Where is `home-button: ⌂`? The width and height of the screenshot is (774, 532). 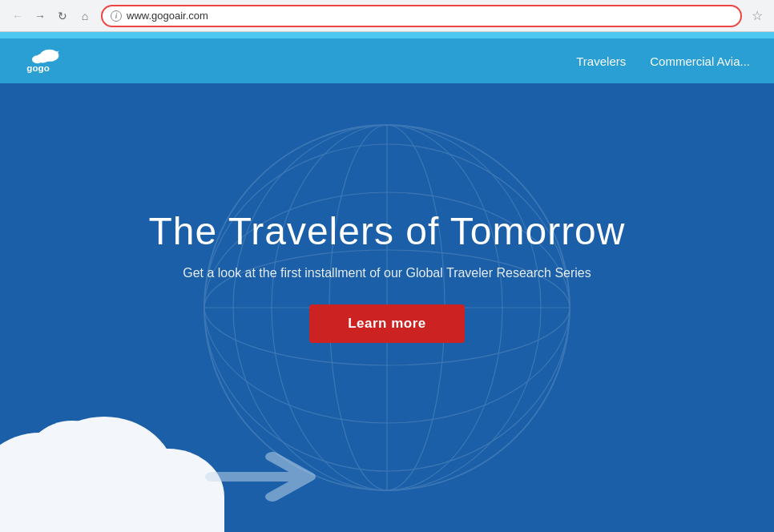 home-button: ⌂ is located at coordinates (85, 16).